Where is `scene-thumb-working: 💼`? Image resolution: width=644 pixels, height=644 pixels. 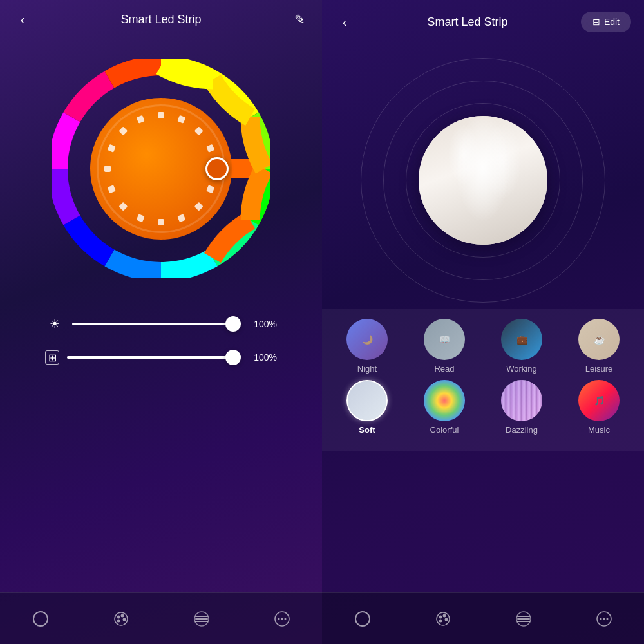 scene-thumb-working: 💼 is located at coordinates (522, 339).